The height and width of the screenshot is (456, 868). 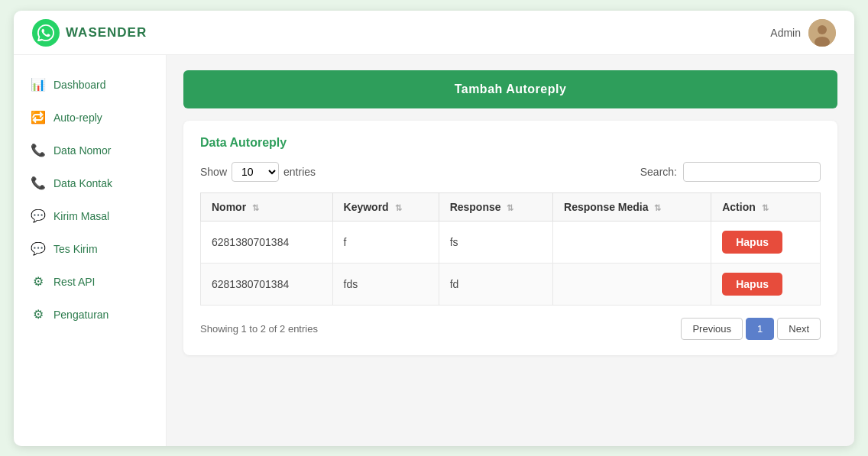 What do you see at coordinates (510, 328) in the screenshot?
I see `table-footer: Showing 1 to 2 of 2 entries Previous 1 N…` at bounding box center [510, 328].